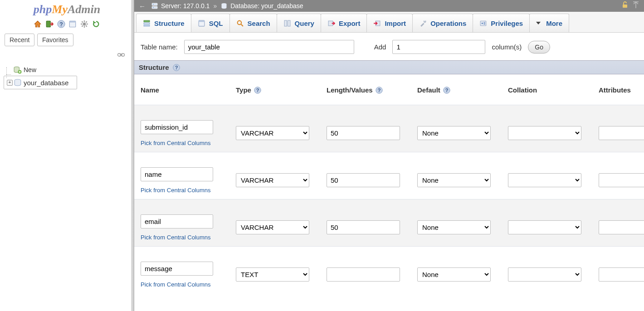 The height and width of the screenshot is (311, 644). What do you see at coordinates (305, 24) in the screenshot?
I see `tab-query-label: Query` at bounding box center [305, 24].